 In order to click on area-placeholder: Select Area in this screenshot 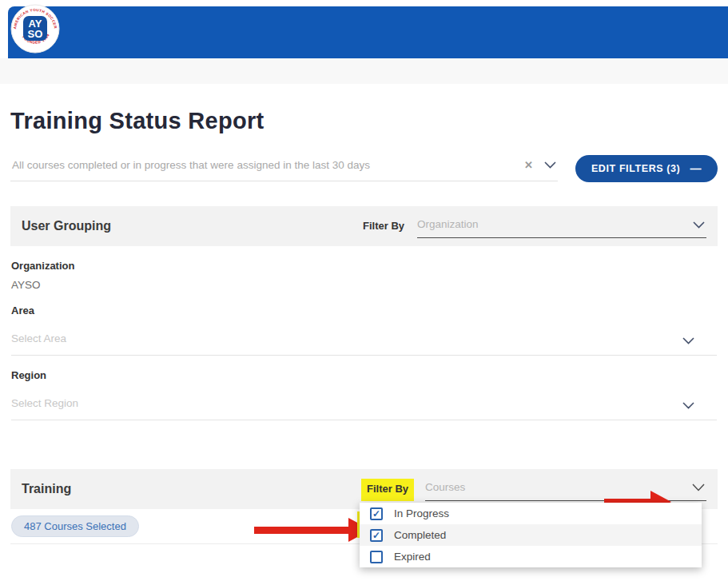, I will do `click(38, 339)`.